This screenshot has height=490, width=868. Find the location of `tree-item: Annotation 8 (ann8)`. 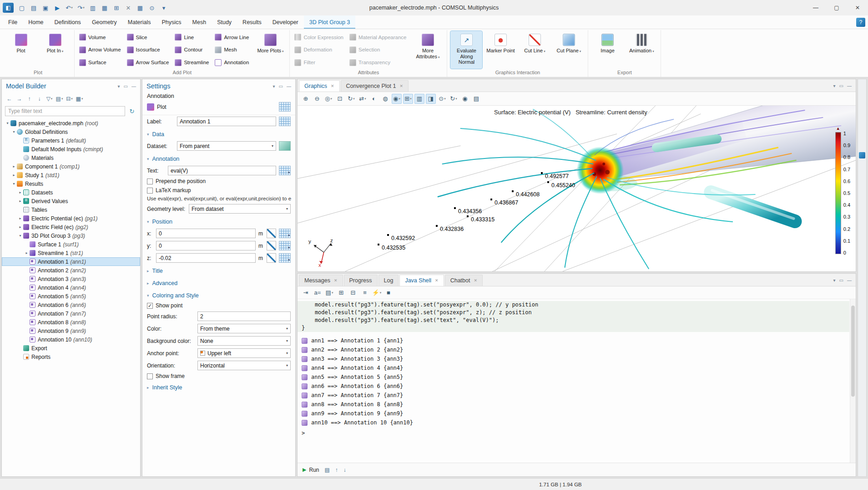

tree-item: Annotation 8 (ann8) is located at coordinates (71, 322).